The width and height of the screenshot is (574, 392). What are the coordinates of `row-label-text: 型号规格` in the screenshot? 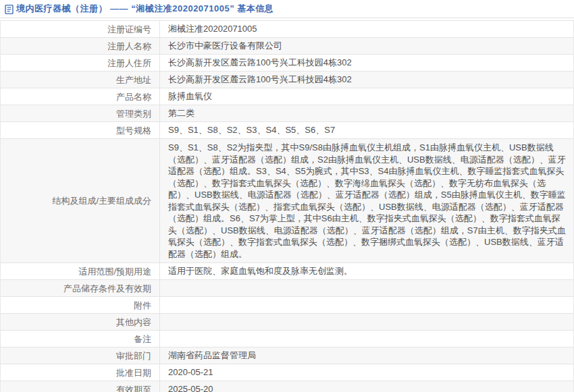 It's located at (134, 131).